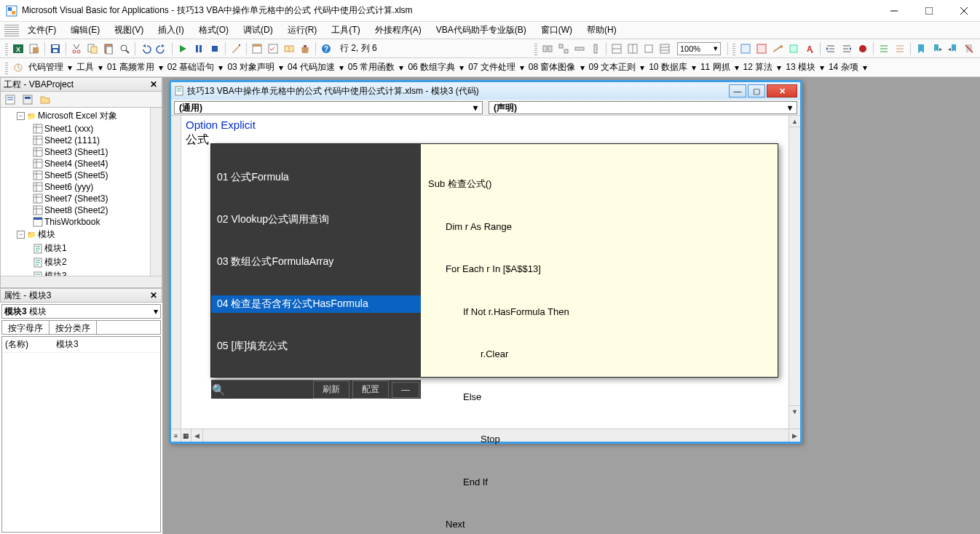  Describe the element at coordinates (82, 282) in the screenshot. I see `tree-scrollbar-h` at that location.